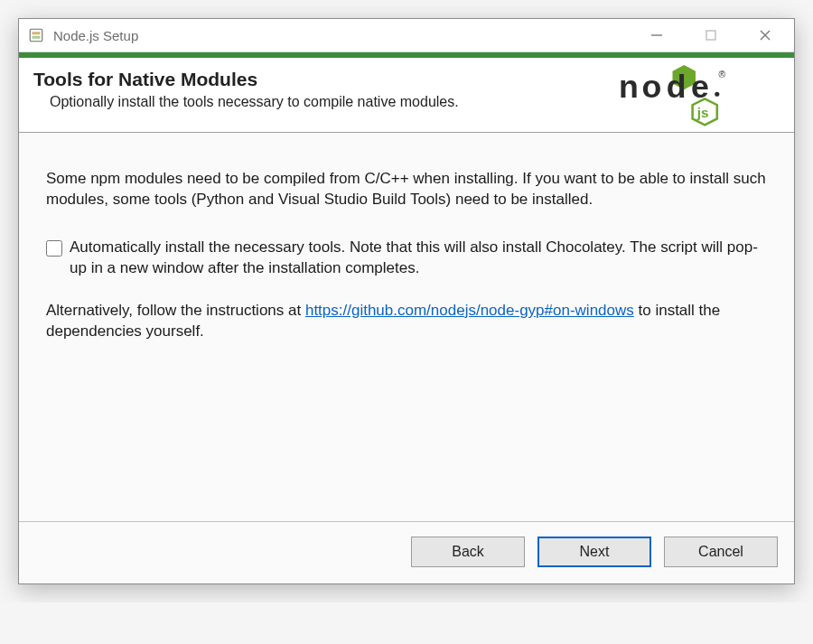 The width and height of the screenshot is (813, 644). What do you see at coordinates (175, 311) in the screenshot?
I see `alt-prefix: Alternatively, follow the instructions a…` at bounding box center [175, 311].